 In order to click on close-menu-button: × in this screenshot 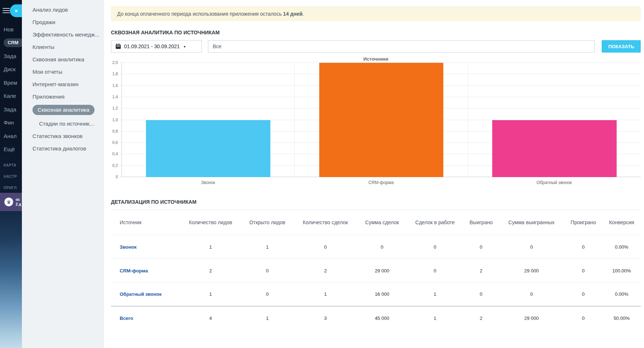, I will do `click(16, 11)`.